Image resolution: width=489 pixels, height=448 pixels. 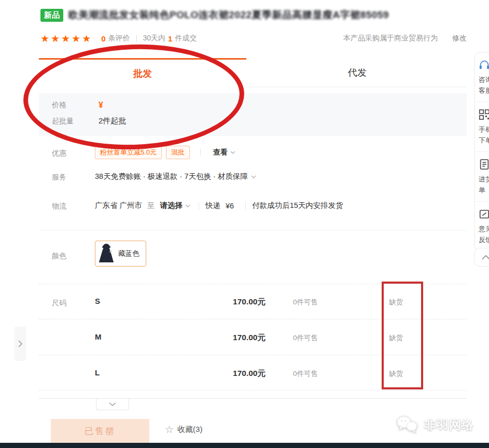 What do you see at coordinates (178, 152) in the screenshot?
I see `mix-batch-badge: 混批` at bounding box center [178, 152].